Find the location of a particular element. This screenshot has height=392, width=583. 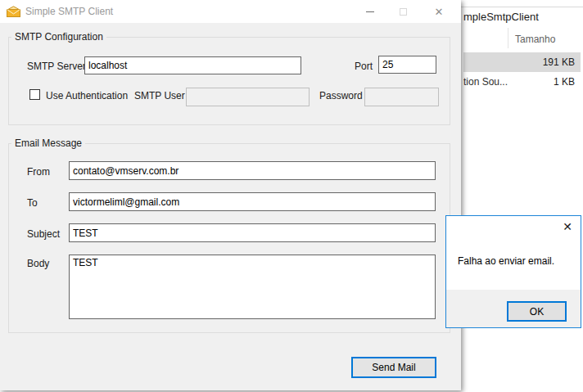

subject-label: Subject is located at coordinates (43, 234).